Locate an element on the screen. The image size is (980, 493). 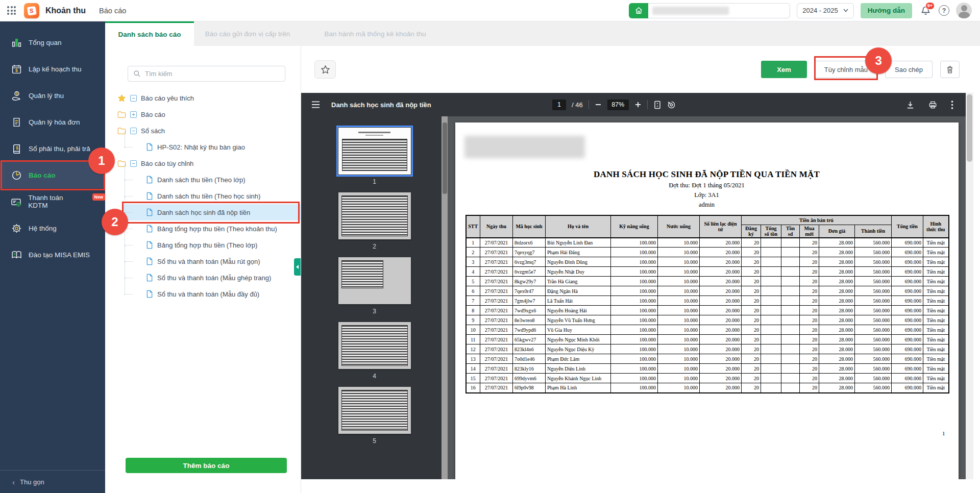
file-icon is located at coordinates (150, 180).